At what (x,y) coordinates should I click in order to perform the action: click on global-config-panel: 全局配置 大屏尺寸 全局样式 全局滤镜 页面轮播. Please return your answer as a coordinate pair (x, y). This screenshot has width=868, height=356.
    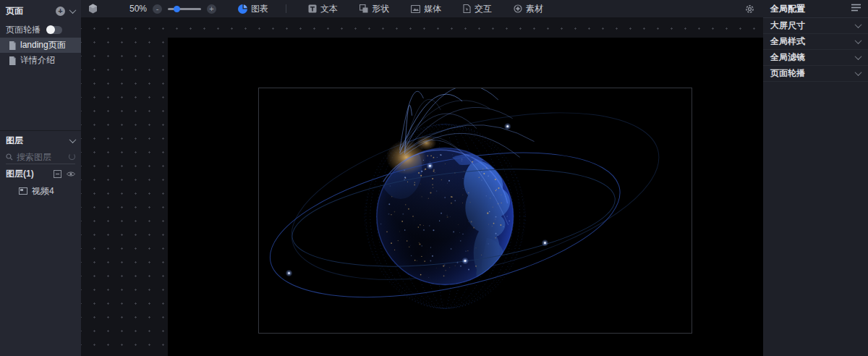
    Looking at the image, I should click on (816, 178).